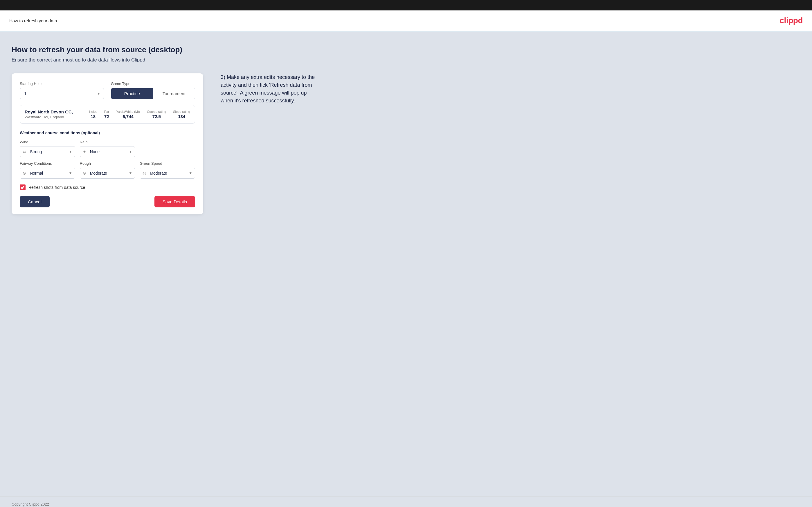 The height and width of the screenshot is (507, 812). What do you see at coordinates (167, 173) in the screenshot?
I see `green-speed-select: Moderate` at bounding box center [167, 173].